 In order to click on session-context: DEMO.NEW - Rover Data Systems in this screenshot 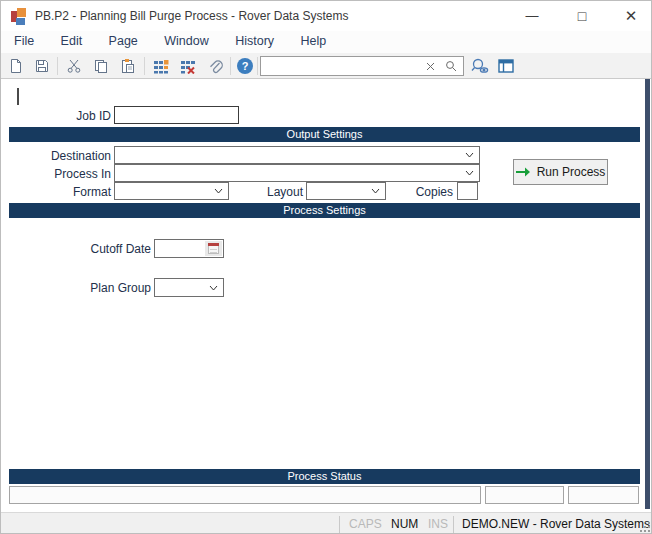, I will do `click(556, 524)`.